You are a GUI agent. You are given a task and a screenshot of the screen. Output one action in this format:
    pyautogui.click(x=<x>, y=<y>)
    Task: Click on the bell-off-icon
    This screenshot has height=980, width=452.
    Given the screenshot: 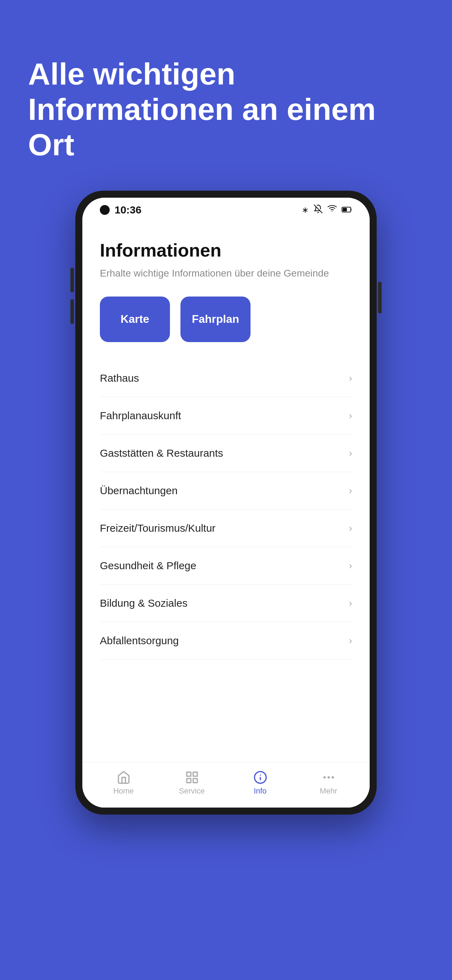 What is the action you would take?
    pyautogui.click(x=318, y=210)
    